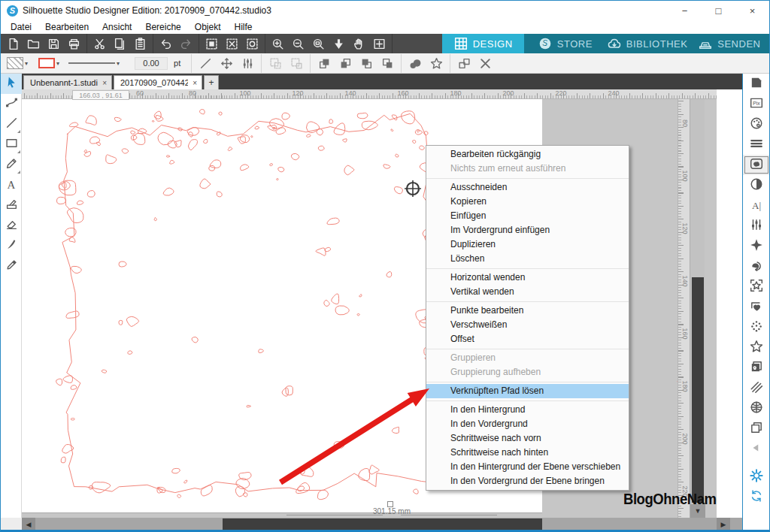  I want to click on panel-stack-pages-icon, so click(756, 368).